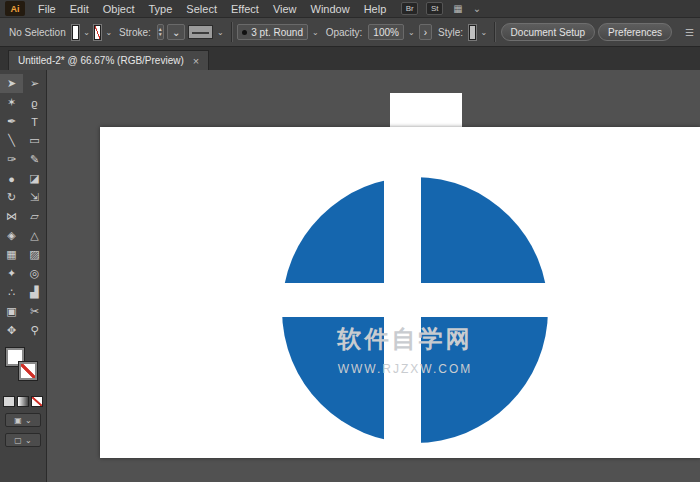 The image size is (700, 482). I want to click on stroke-swatch, so click(98, 32).